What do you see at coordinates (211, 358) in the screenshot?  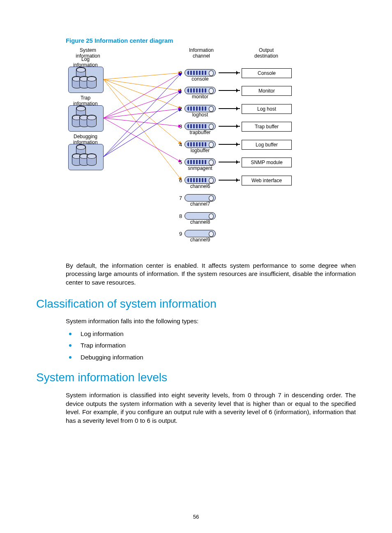 I see `list-item: Debugging information` at bounding box center [211, 358].